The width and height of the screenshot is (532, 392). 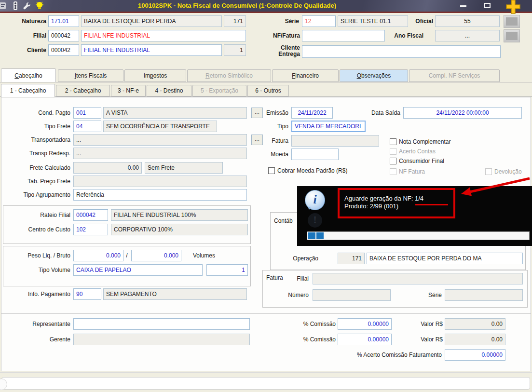 I want to click on gerente-label: Gerente, so click(x=37, y=339).